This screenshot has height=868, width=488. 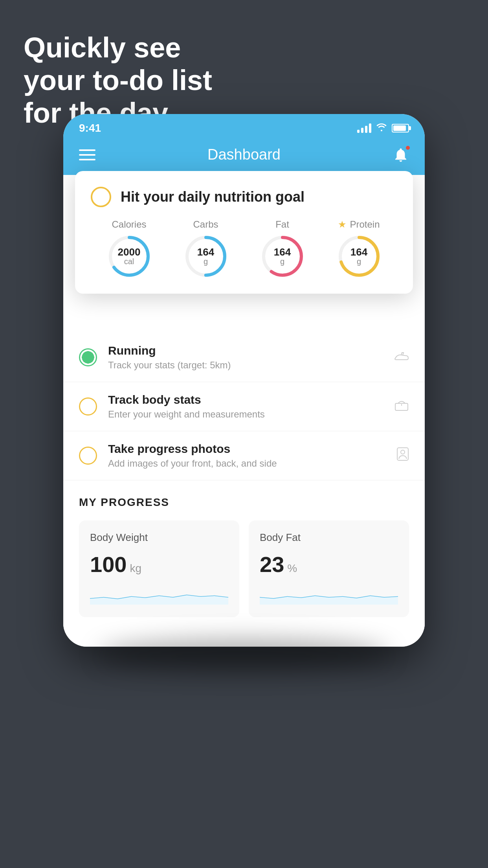 I want to click on donut-center: 2000 cal, so click(x=129, y=256).